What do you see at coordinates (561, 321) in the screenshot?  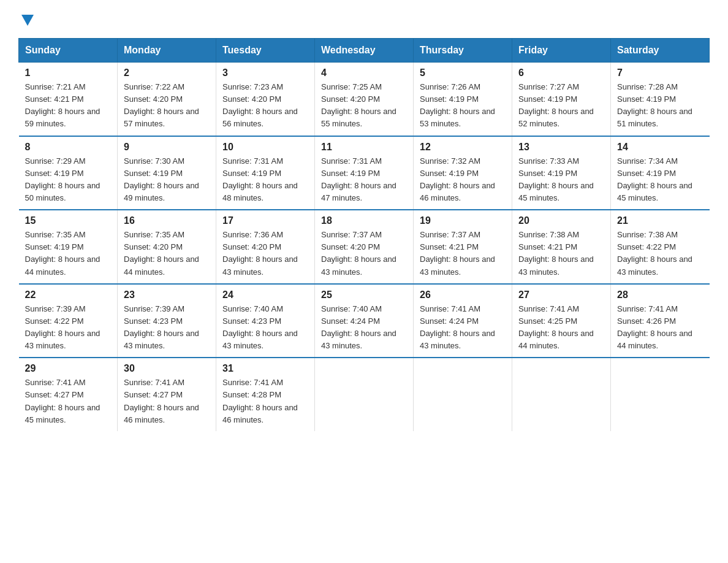 I see `table-row: 27 Sunrise: 7:41 AMSunset: 4:25 PMDaylig…` at bounding box center [561, 321].